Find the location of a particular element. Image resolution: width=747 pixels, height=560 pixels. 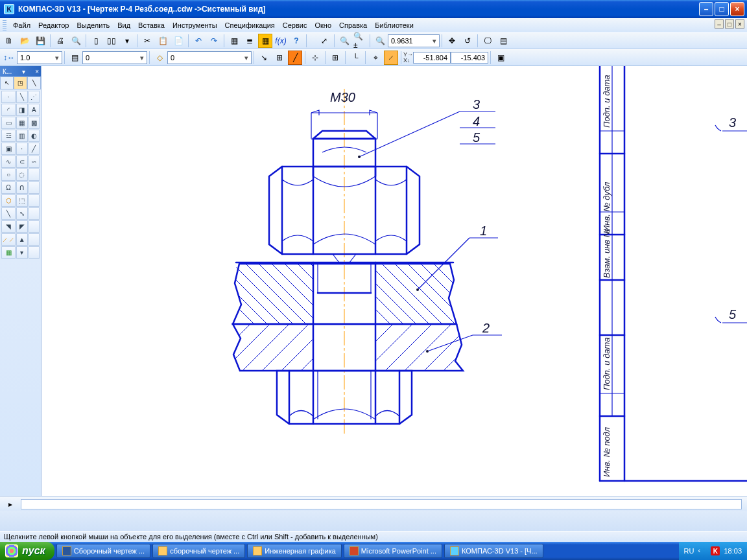

tool-point-icon: · is located at coordinates (8, 97).